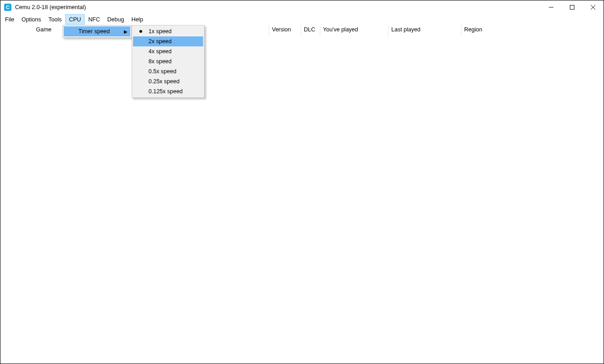 The width and height of the screenshot is (604, 364). What do you see at coordinates (168, 31) in the screenshot?
I see `timer-speed-option: 1x speed` at bounding box center [168, 31].